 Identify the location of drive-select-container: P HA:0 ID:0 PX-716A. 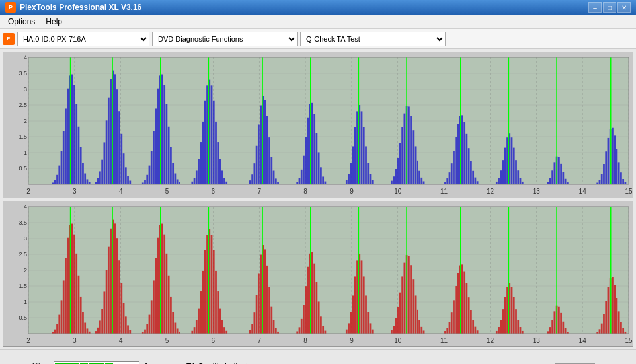
(76, 39).